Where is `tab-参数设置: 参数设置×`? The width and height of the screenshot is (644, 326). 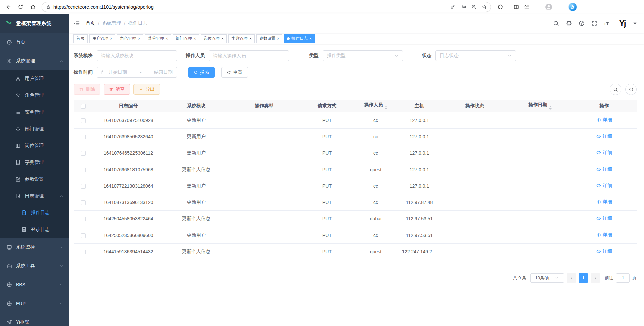 tab-参数设置: 参数设置× is located at coordinates (269, 39).